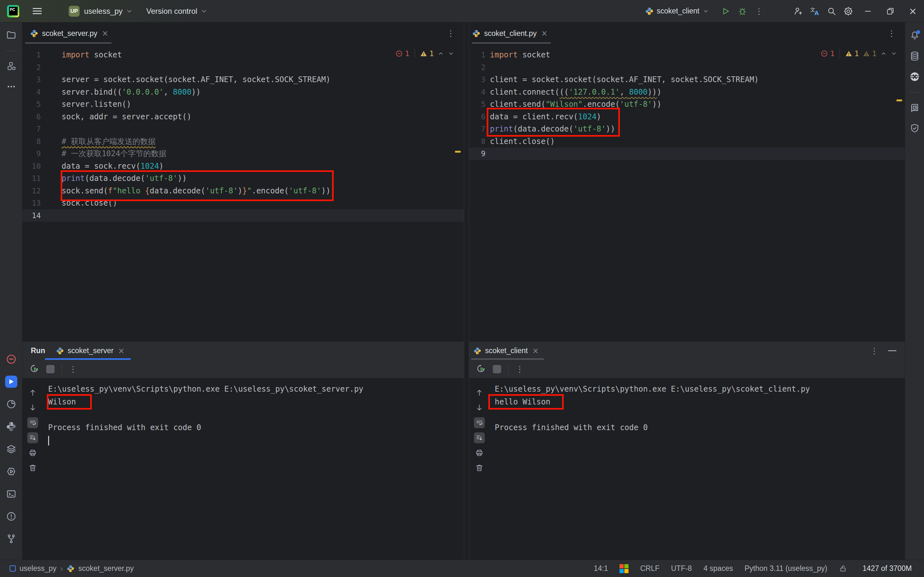 The width and height of the screenshot is (924, 577). Describe the element at coordinates (243, 79) in the screenshot. I see `code-line-3: 3server = socket.socket(socket.AF_INET, …` at that location.